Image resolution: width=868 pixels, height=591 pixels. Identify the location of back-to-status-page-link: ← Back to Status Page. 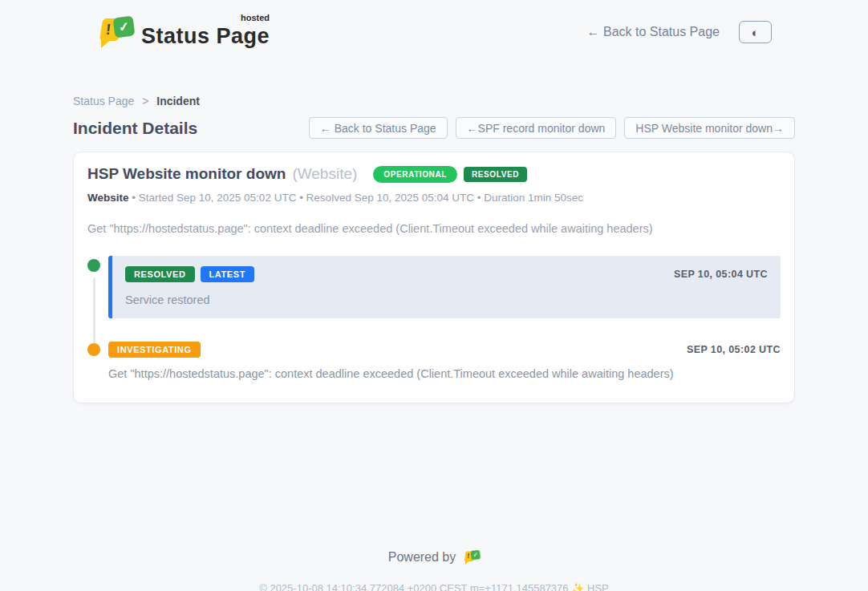
(653, 32).